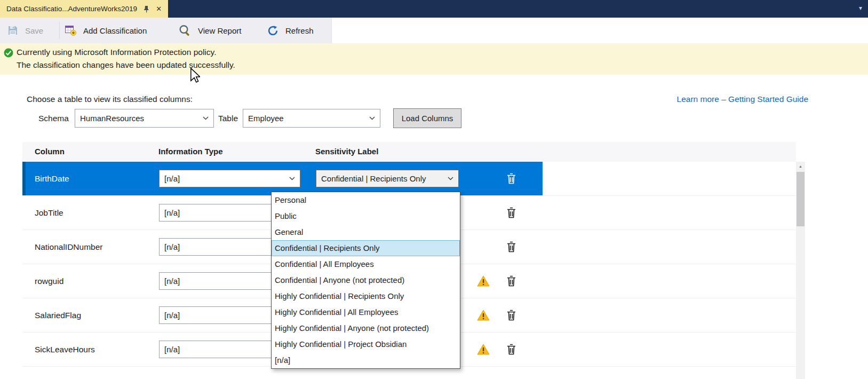 This screenshot has height=379, width=868. Describe the element at coordinates (71, 9) in the screenshot. I see `document-tab-title: Data Classificatio...AdventureWorks2019` at that location.